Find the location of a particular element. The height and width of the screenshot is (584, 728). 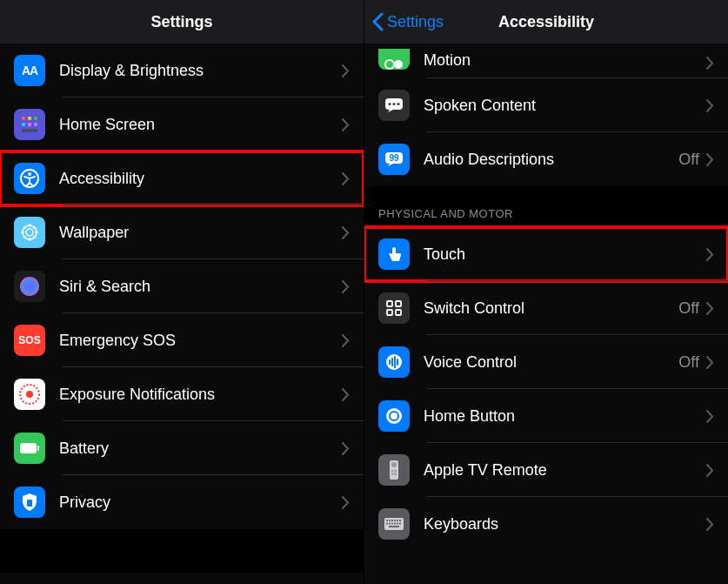

accessibility-row-keyboards: Keyboards is located at coordinates (546, 524).